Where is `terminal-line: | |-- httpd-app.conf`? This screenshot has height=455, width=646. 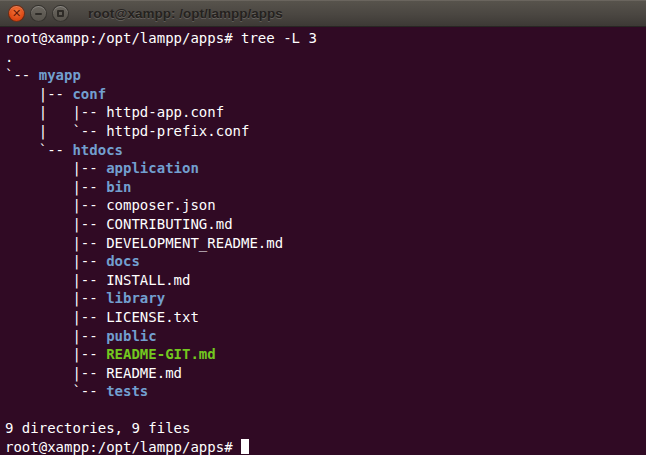 terminal-line: | |-- httpd-app.conf is located at coordinates (326, 112).